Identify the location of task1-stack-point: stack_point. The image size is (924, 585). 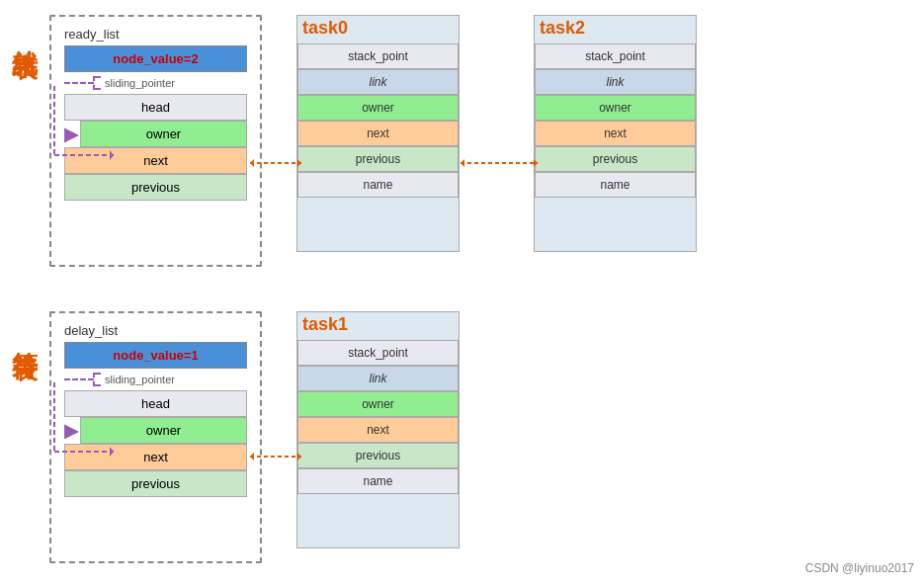
(378, 353).